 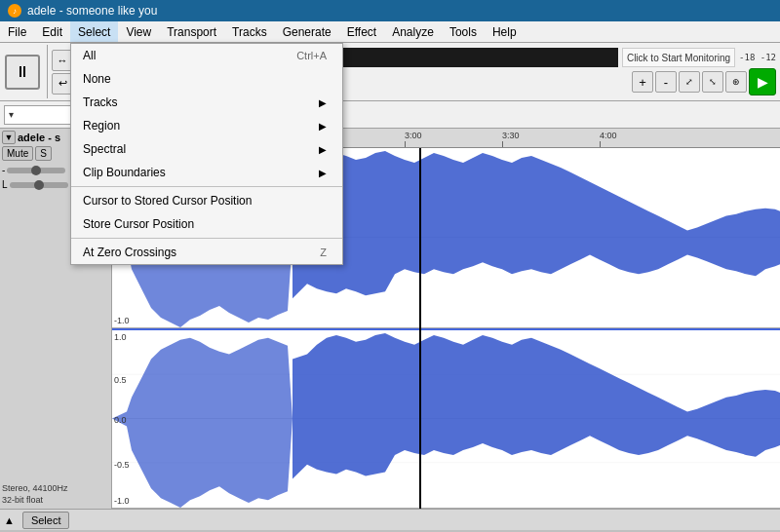 I want to click on select-tracks: Tracks ▶, so click(x=207, y=102).